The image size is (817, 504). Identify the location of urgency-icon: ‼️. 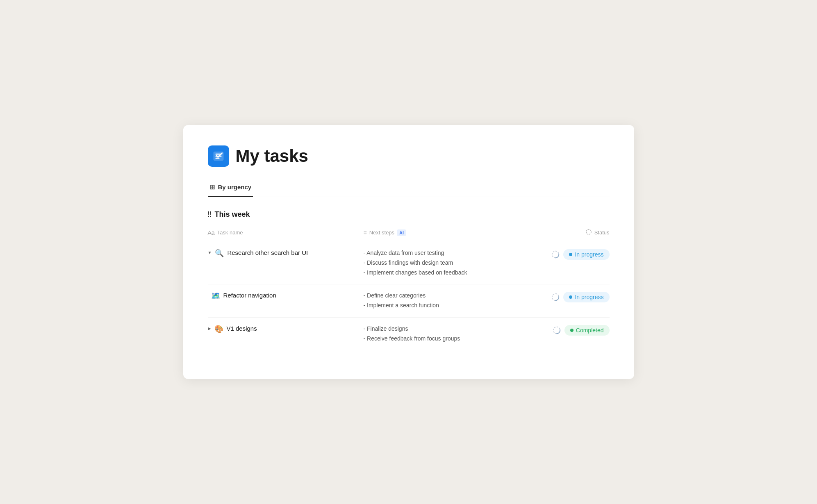
(210, 215).